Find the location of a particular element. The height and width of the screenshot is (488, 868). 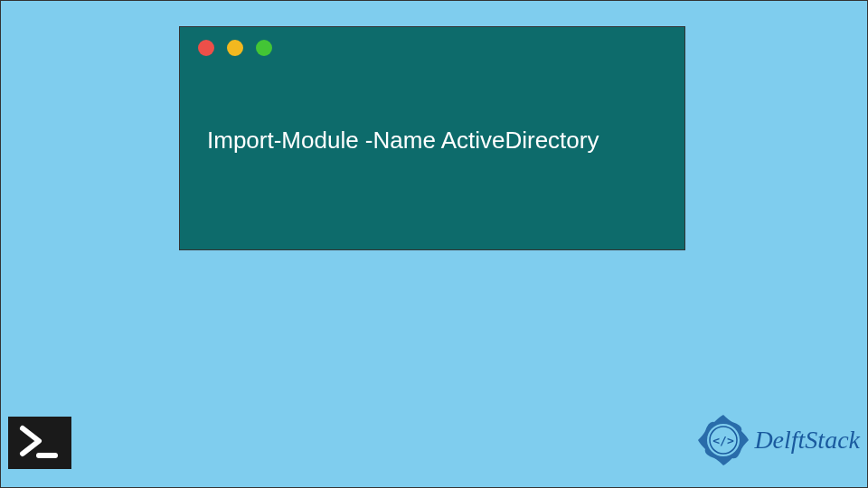

maximize-icon is located at coordinates (264, 48).